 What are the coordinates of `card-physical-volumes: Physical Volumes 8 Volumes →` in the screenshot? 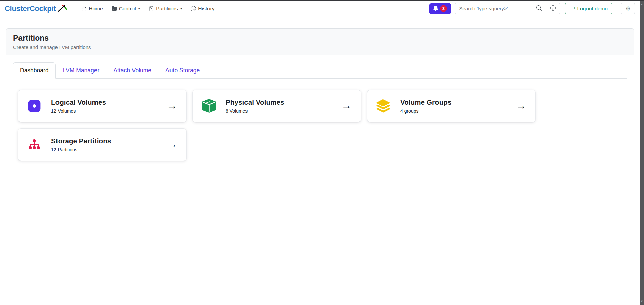 It's located at (277, 106).